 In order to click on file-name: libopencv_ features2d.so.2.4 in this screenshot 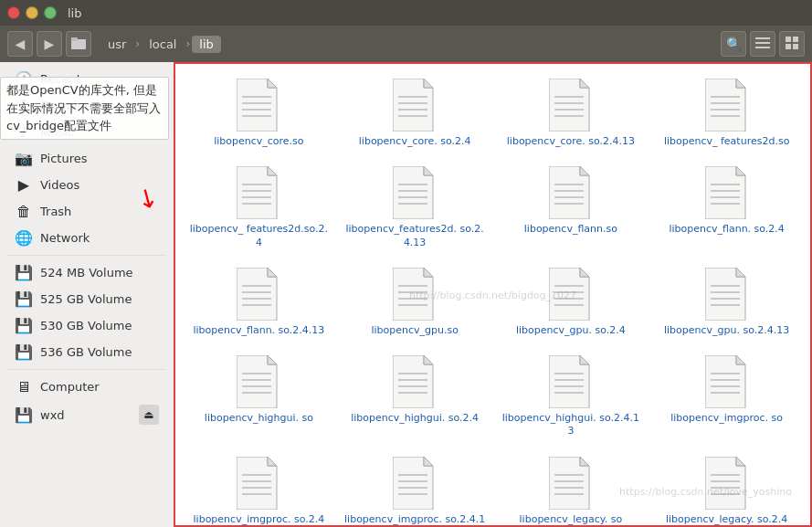, I will do `click(259, 236)`.